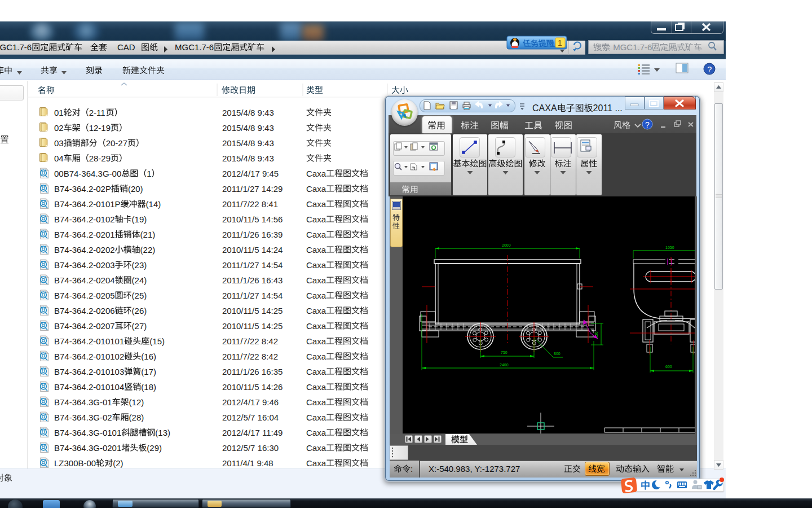 The width and height of the screenshot is (812, 508). What do you see at coordinates (250, 448) in the screenshot?
I see `svg-text: 2012/5/7 16:30` at bounding box center [250, 448].